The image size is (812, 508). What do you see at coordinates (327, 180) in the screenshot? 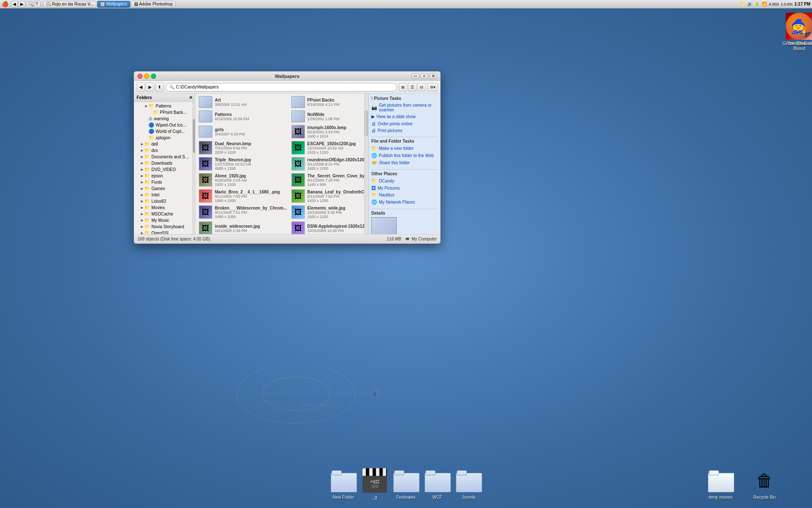
I see `file-item-secret-green-cove: 🖼 The_Secret_Green_Cove_by_Sw... 9/11/20…` at bounding box center [327, 180].